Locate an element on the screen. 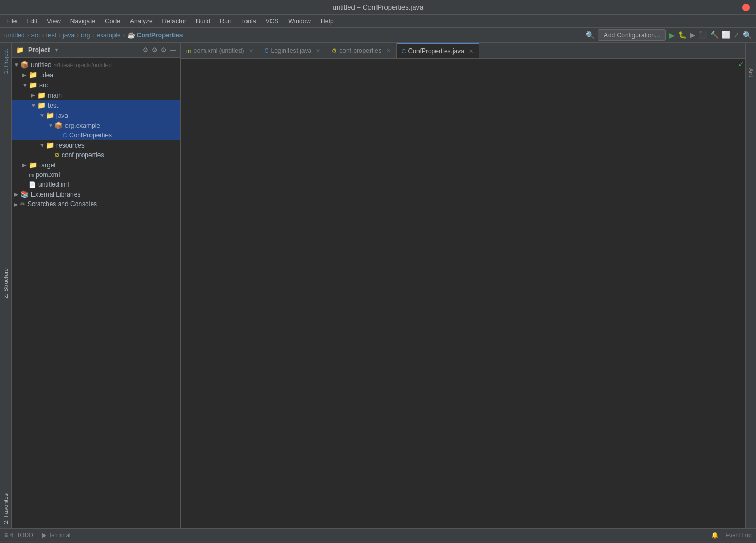 This screenshot has height=543, width=756. breadcrumb-example: example is located at coordinates (109, 35).